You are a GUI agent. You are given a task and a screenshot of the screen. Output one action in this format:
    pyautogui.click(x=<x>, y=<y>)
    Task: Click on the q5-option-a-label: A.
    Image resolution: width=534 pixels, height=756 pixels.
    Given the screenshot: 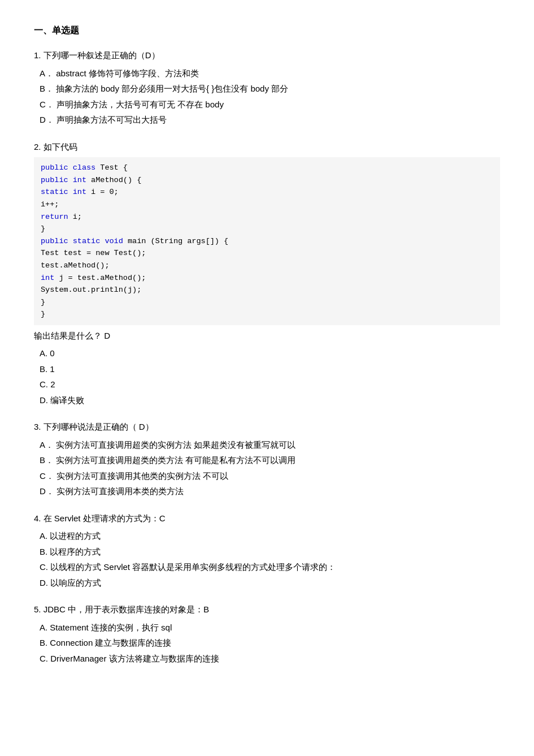 What is the action you would take?
    pyautogui.click(x=44, y=628)
    